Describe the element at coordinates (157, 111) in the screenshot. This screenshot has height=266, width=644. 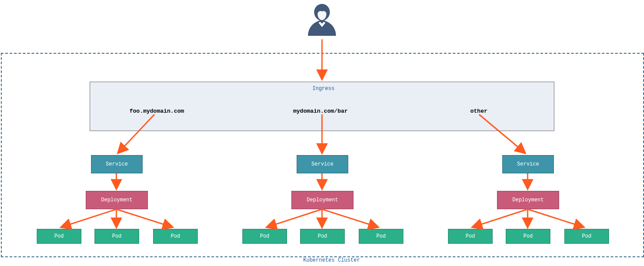
I see `ingress-rule: foo.mydomain.com` at that location.